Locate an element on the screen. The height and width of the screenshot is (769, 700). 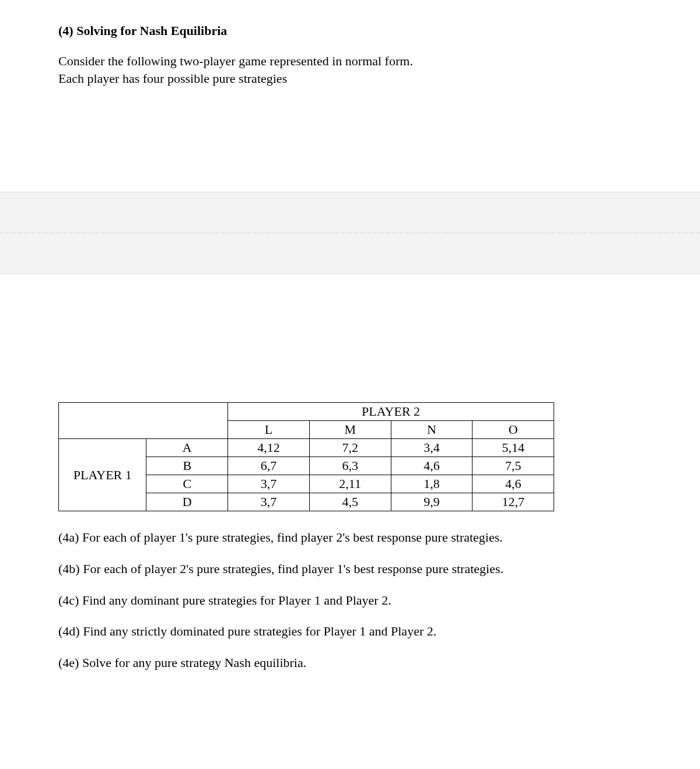
row-header: C is located at coordinates (187, 484).